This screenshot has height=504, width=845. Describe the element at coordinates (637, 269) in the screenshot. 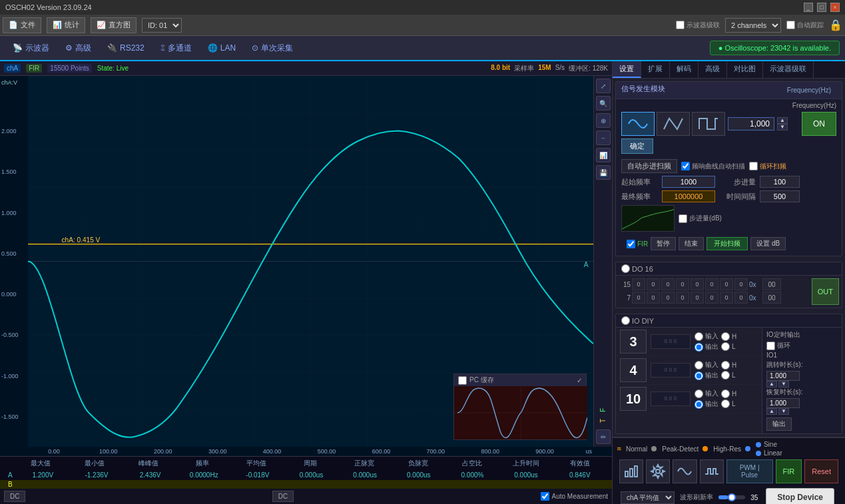

I see `do16-radio: DO 16` at that location.